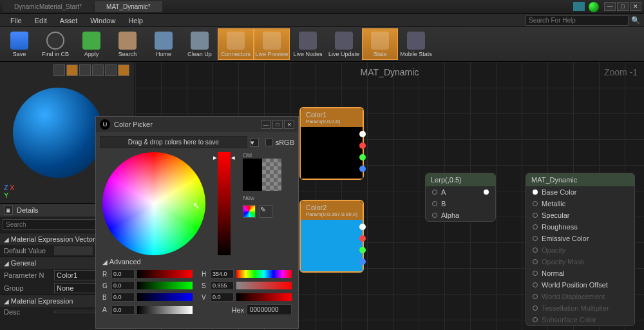 Image resolution: width=644 pixels, height=330 pixels. What do you see at coordinates (435, 192) in the screenshot?
I see `pin-a-in` at bounding box center [435, 192].